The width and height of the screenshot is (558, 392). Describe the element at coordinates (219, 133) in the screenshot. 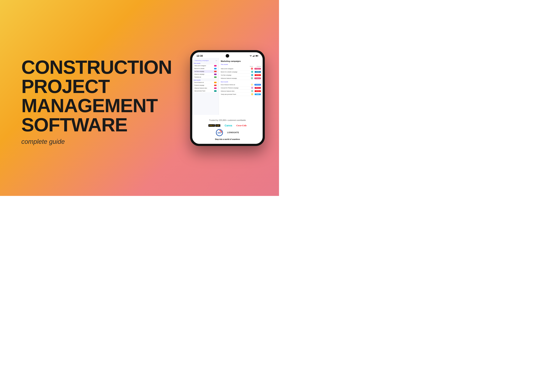

I see `oxy-circle-logo: OXY` at that location.